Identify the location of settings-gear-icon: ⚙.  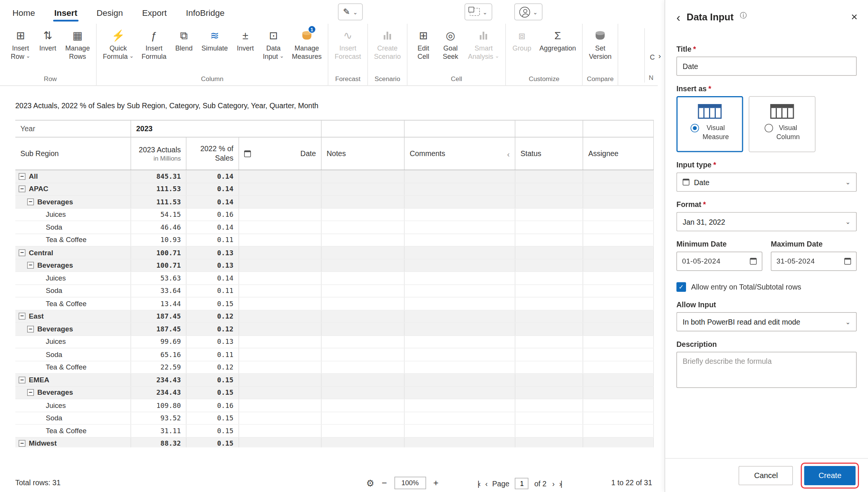
(370, 483).